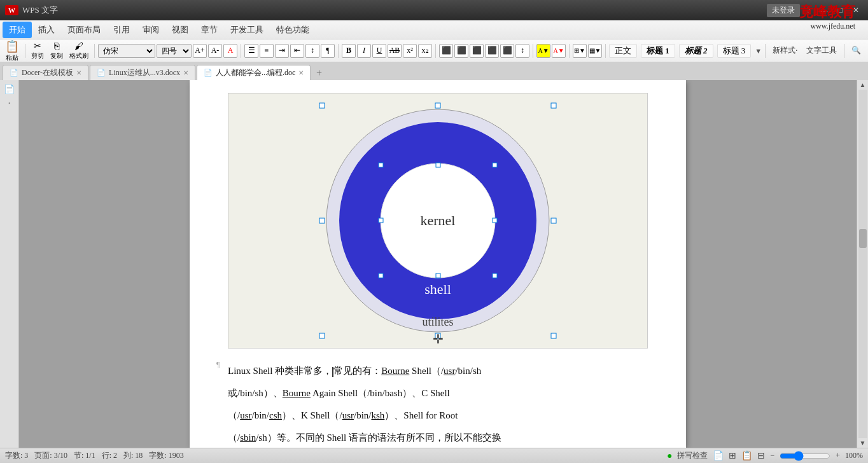 The image size is (868, 463). What do you see at coordinates (246, 415) in the screenshot?
I see `underline-usr2: usr` at bounding box center [246, 415].